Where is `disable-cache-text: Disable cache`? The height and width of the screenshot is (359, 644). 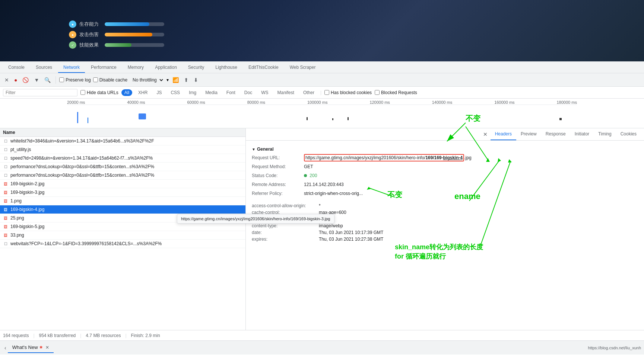
disable-cache-text: Disable cache is located at coordinates (113, 80).